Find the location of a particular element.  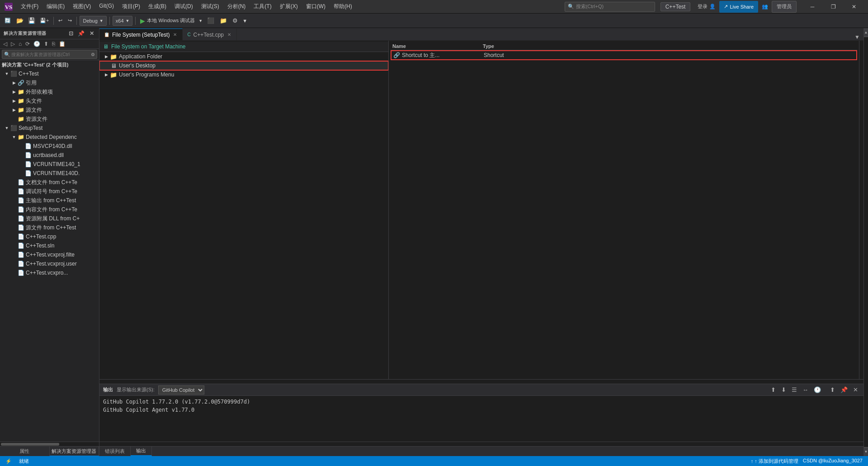

menu-edit: 编辑(E) is located at coordinates (56, 6).